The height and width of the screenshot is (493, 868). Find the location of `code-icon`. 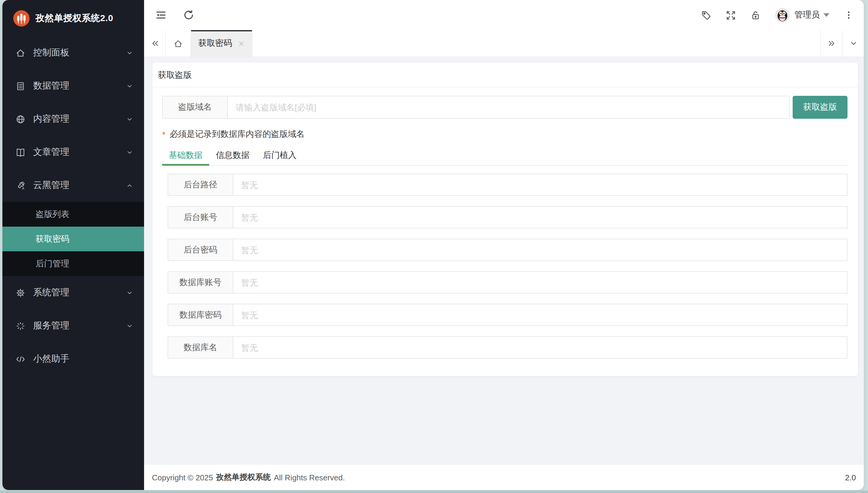

code-icon is located at coordinates (20, 359).